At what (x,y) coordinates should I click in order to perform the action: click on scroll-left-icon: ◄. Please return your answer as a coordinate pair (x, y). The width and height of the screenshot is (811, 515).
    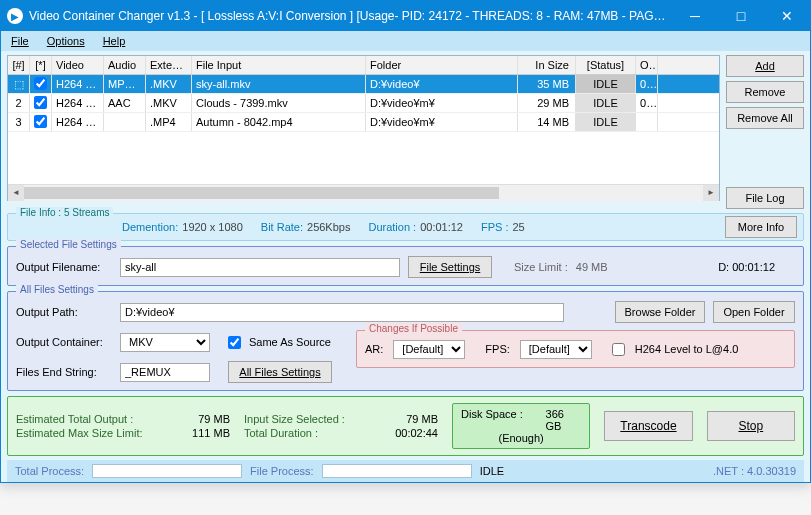
    Looking at the image, I should click on (16, 193).